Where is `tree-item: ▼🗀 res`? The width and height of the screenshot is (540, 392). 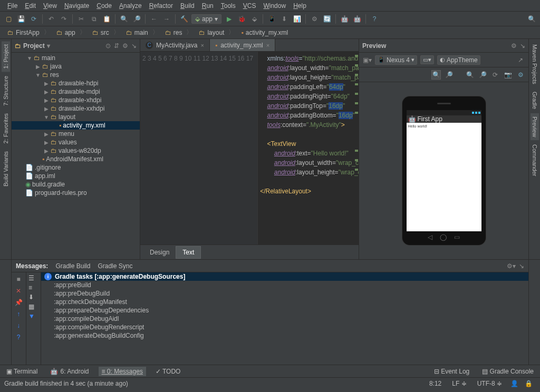 tree-item: ▼🗀 res is located at coordinates (76, 75).